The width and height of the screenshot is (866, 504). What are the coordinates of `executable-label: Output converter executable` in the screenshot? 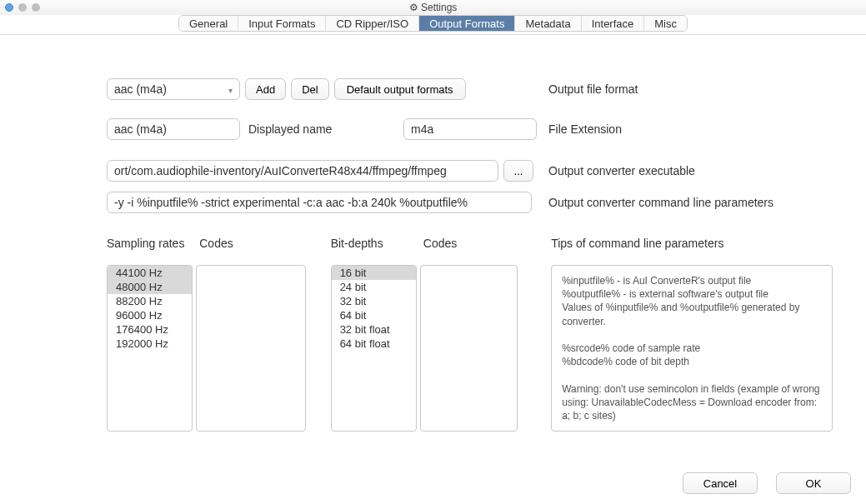 It's located at (622, 171).